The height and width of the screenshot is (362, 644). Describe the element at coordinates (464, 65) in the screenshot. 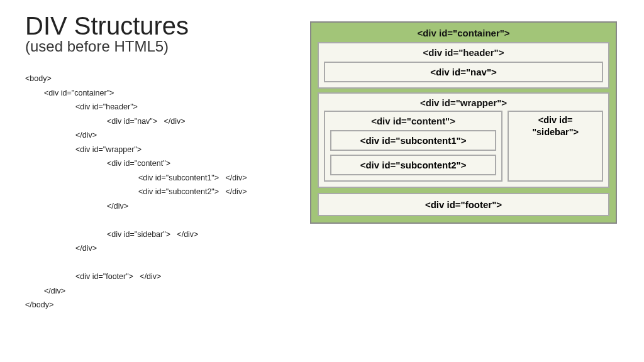

I see `diagram-header: <div id="header"> <div id="nav">` at that location.